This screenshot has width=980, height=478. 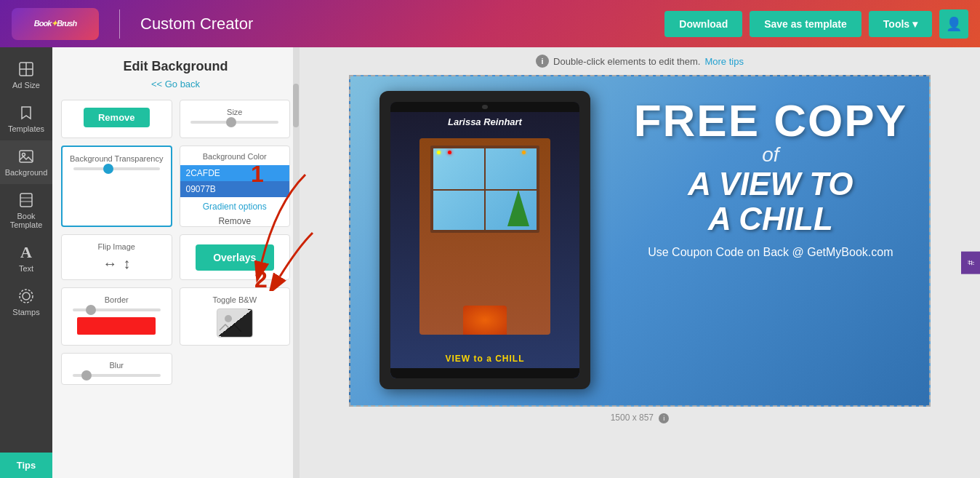 What do you see at coordinates (236, 186) in the screenshot?
I see `bg-color-cell: Background Color 2CAFDE 09077B Gradient …` at bounding box center [236, 186].